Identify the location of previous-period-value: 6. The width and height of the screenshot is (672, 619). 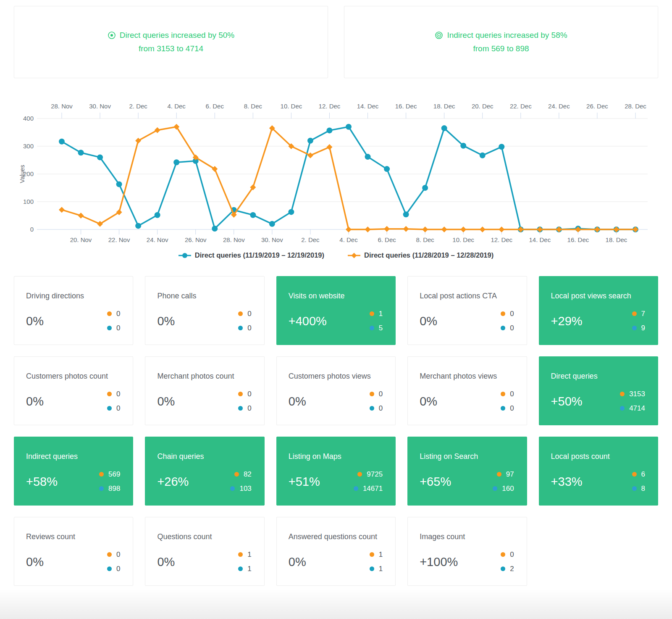
(643, 474).